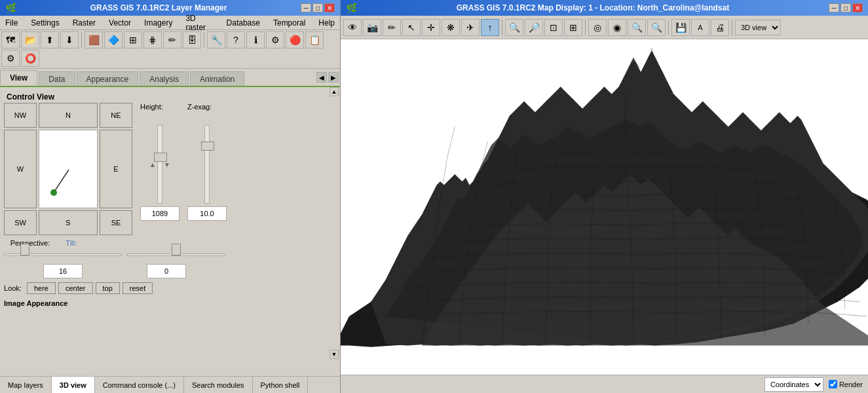 This screenshot has height=393, width=868. What do you see at coordinates (30, 40) in the screenshot?
I see `toolbar-open-btn: 📂` at bounding box center [30, 40].